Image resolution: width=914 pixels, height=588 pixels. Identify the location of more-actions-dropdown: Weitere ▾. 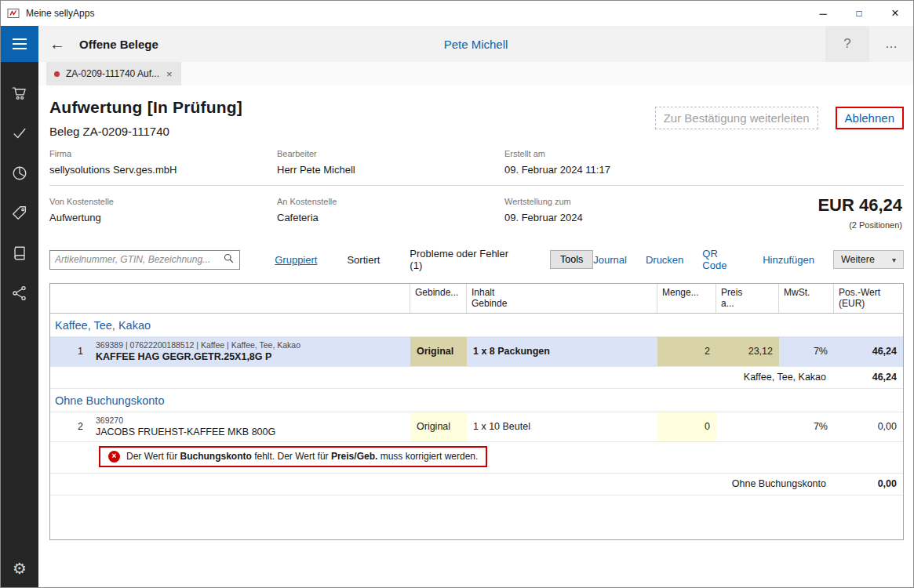
(868, 260).